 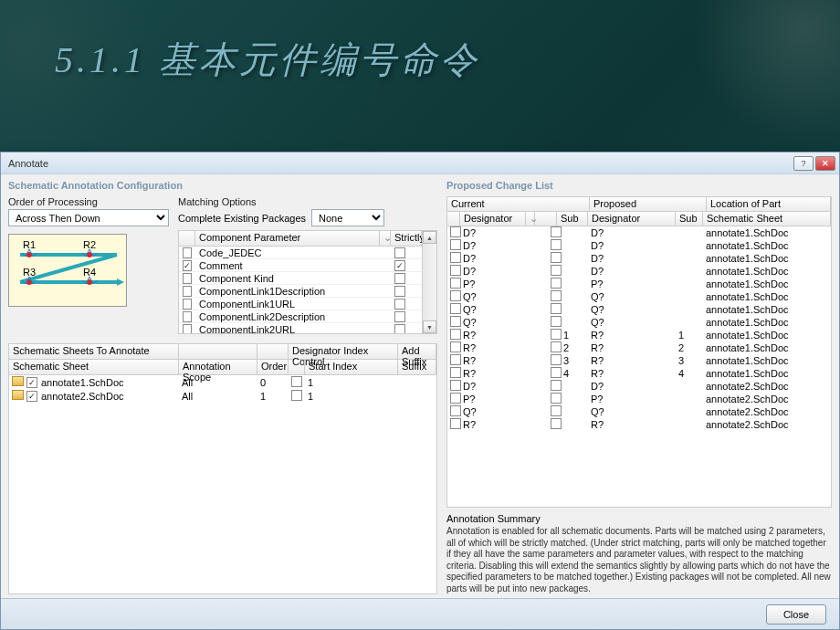 I want to click on proposed-row: Q? Q? annotate2.SchDoc, so click(x=639, y=412).